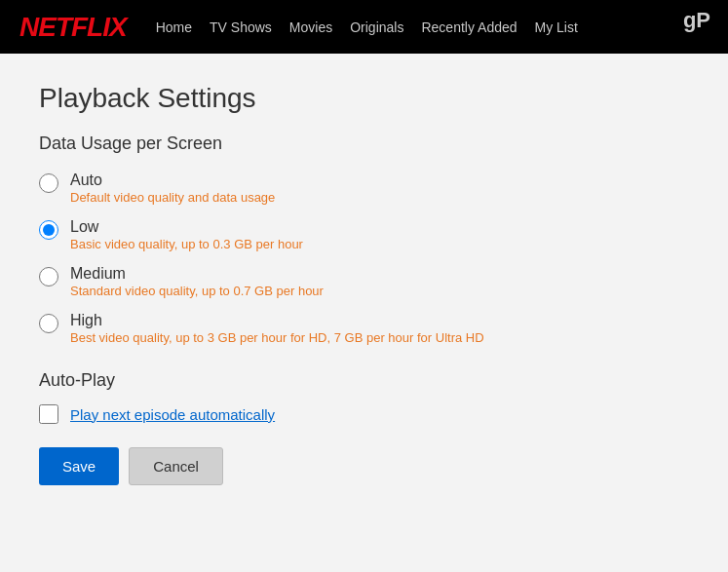 This screenshot has height=572, width=728. Describe the element at coordinates (697, 20) in the screenshot. I see `gp-watermark: gP` at that location.